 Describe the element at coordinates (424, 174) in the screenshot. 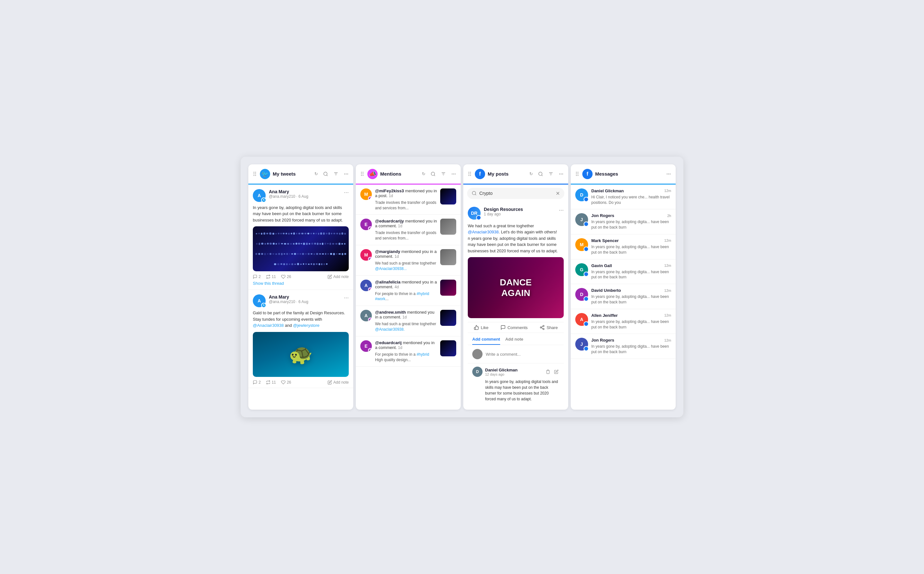

I see `refresh-button-mentions: ↻` at that location.